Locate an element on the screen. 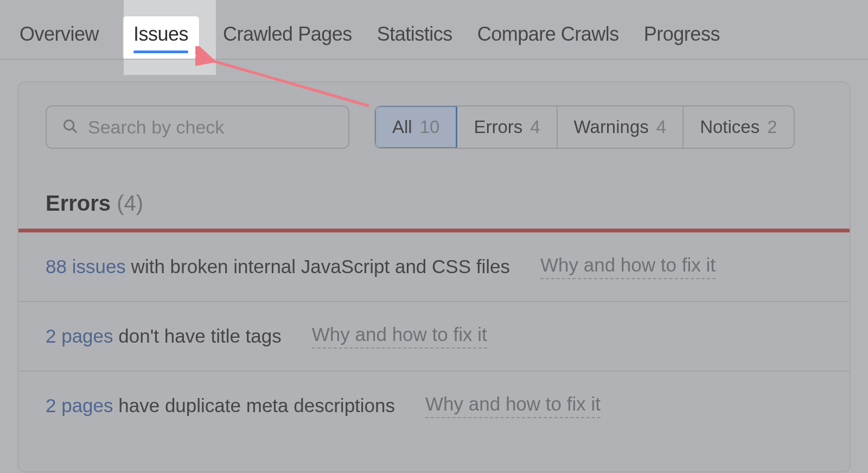  filter-all-count: 10 is located at coordinates (430, 127).